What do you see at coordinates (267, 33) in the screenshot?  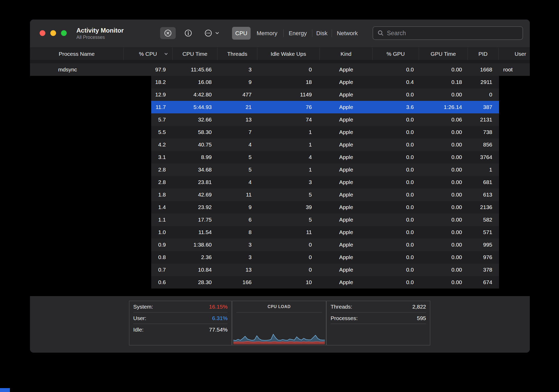 I see `tab-memory: Memory` at bounding box center [267, 33].